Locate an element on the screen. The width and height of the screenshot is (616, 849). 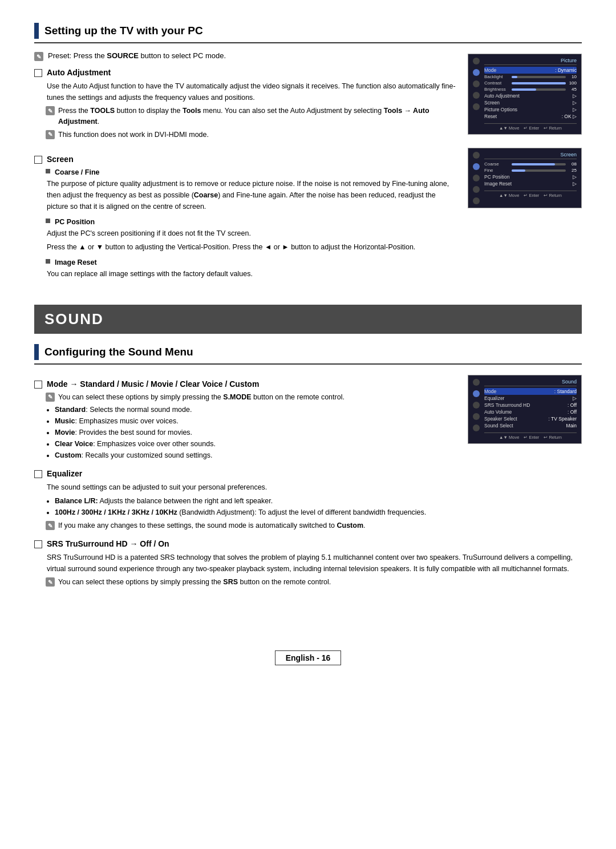
sound-mode-item-movie: Movie: Provides the best sound for movie… is located at coordinates (256, 432).